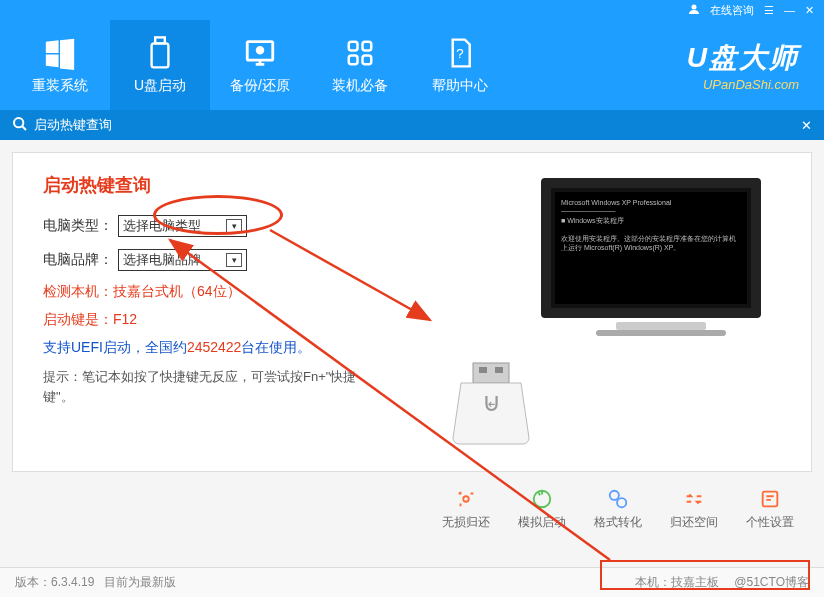 This screenshot has height=597, width=824. What do you see at coordinates (360, 65) in the screenshot?
I see `nav-essentials: 装机必备` at bounding box center [360, 65].